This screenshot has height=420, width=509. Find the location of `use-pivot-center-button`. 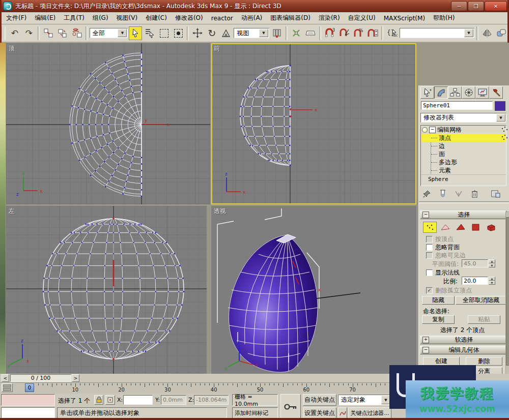

use-pivot-center-button is located at coordinates (277, 34).